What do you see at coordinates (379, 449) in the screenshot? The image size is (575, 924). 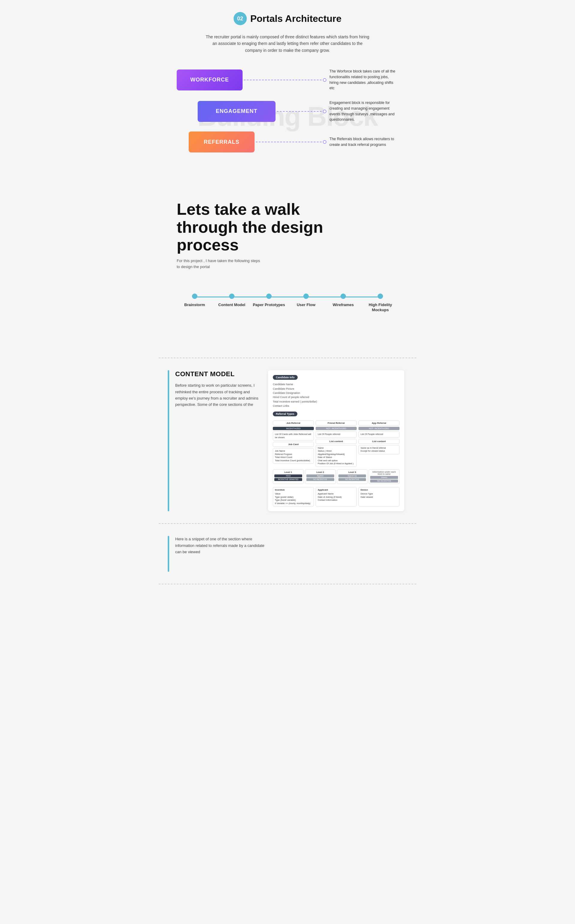 I see `app-fields: Same as in friend referral Except for vi…` at bounding box center [379, 449].